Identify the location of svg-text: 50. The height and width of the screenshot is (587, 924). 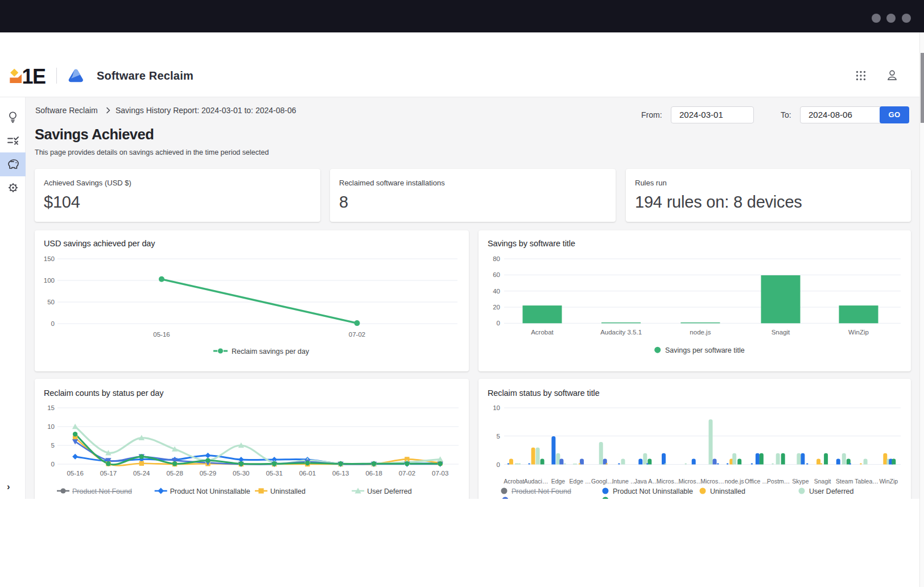
(51, 302).